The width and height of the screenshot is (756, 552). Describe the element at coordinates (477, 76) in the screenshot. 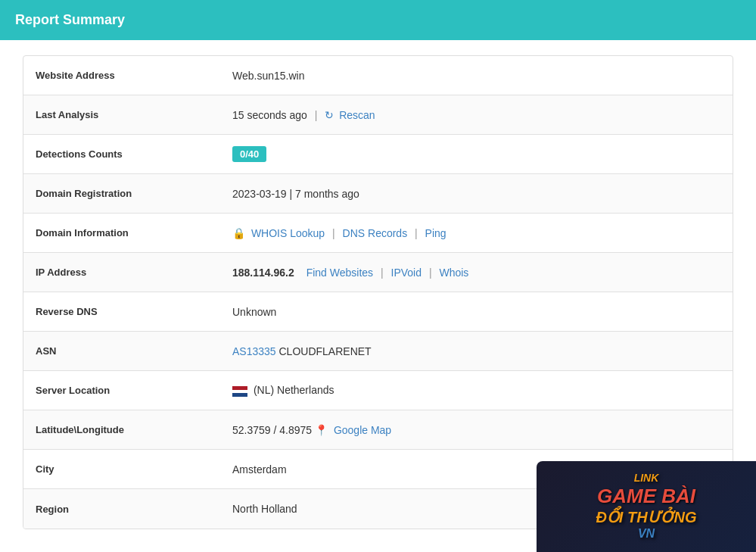

I see `value-website-address: Web.sun15.win` at that location.